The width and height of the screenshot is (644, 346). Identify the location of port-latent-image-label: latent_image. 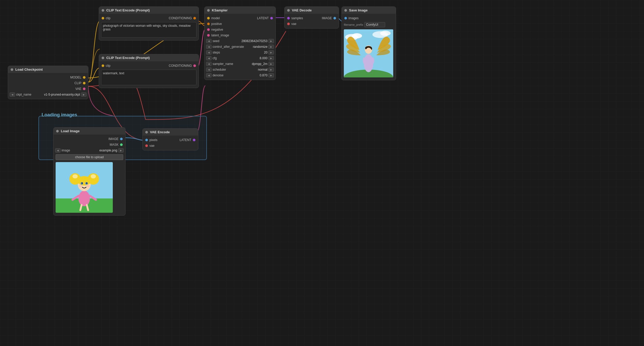
(220, 35).